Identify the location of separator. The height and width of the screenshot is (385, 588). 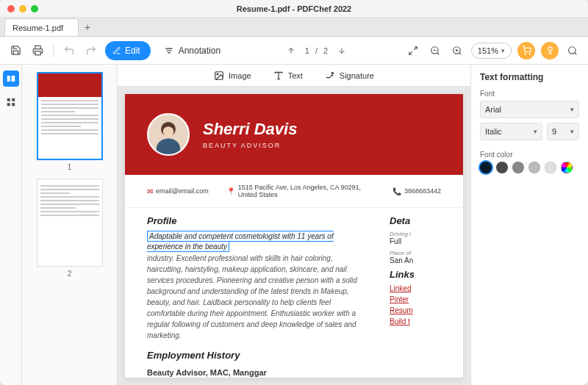
(53, 51).